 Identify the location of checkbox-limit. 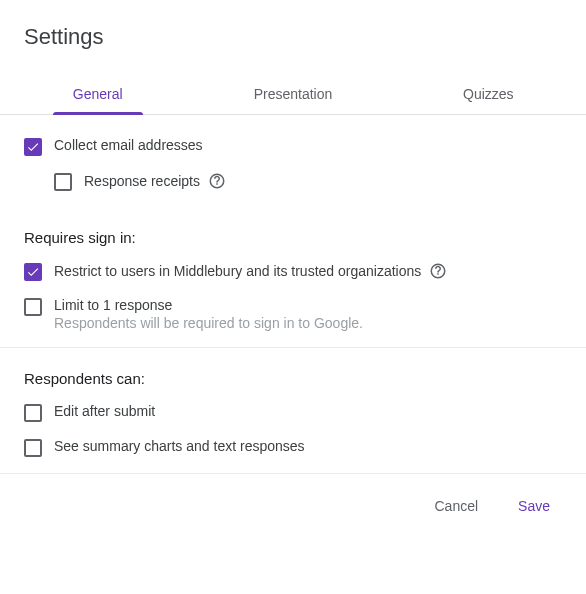
(33, 307).